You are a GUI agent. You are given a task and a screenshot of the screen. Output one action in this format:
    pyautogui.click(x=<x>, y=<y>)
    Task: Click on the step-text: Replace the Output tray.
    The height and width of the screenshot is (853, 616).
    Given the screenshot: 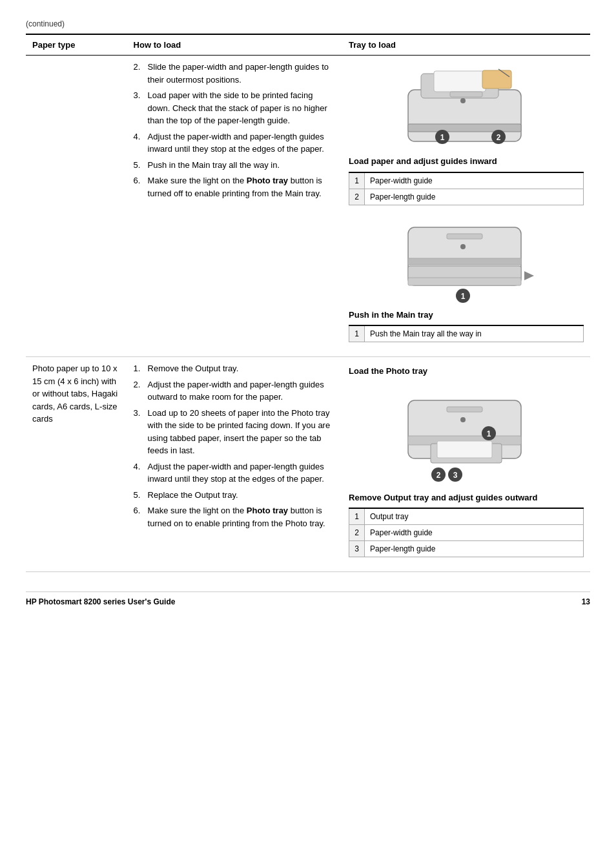 What is the action you would take?
    pyautogui.click(x=193, y=495)
    